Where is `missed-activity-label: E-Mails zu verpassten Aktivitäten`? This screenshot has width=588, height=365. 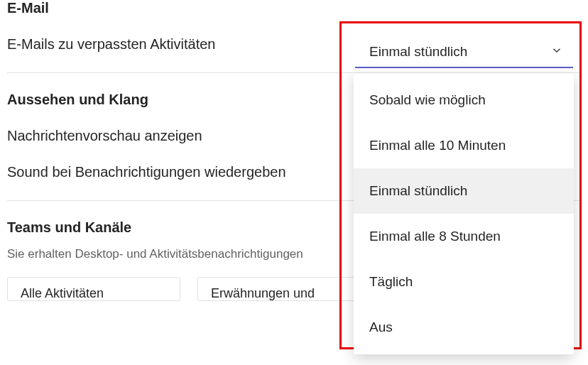
missed-activity-label: E-Mails zu verpassten Aktivitäten is located at coordinates (111, 44).